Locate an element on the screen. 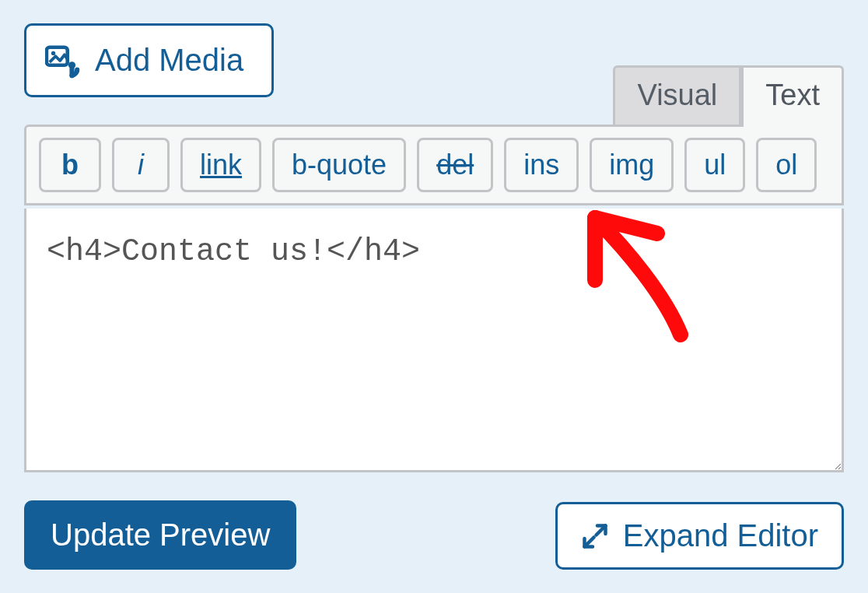  qt-italic-label: i is located at coordinates (141, 165).